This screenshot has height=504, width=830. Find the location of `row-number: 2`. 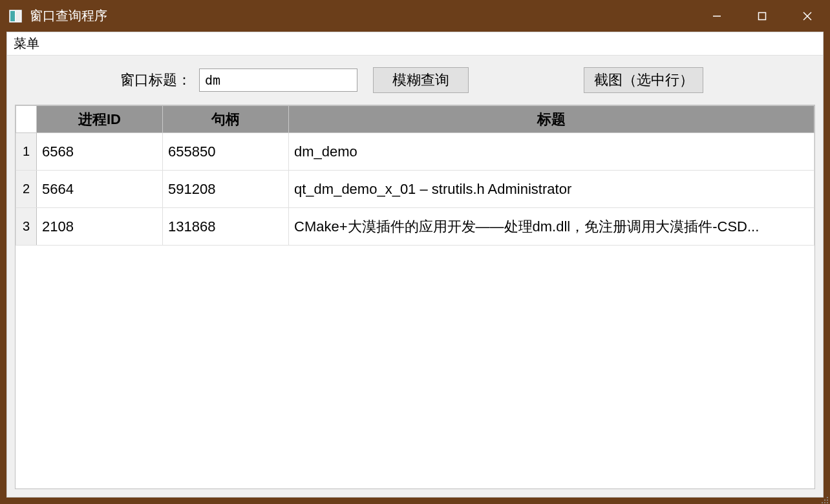

row-number: 2 is located at coordinates (27, 189).